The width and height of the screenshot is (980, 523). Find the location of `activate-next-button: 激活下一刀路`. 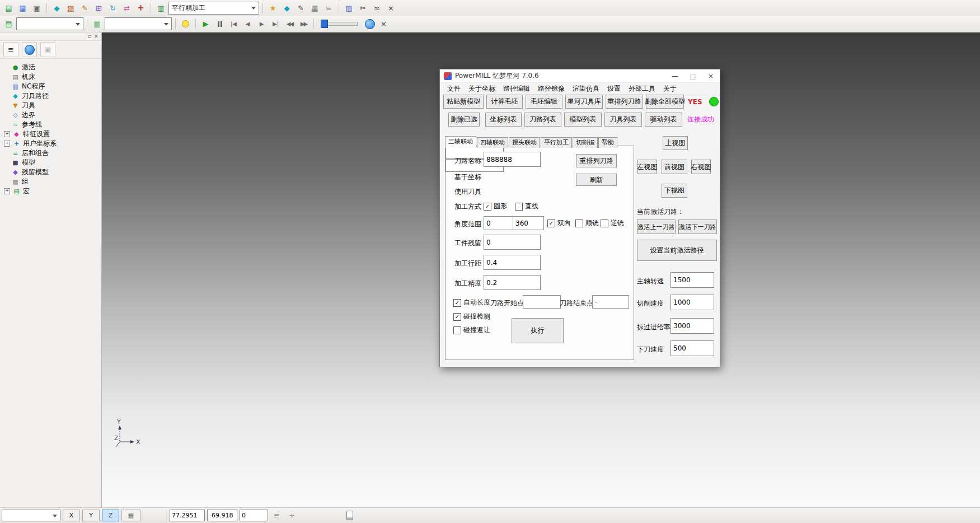

activate-next-button: 激活下一刀路 is located at coordinates (697, 227).